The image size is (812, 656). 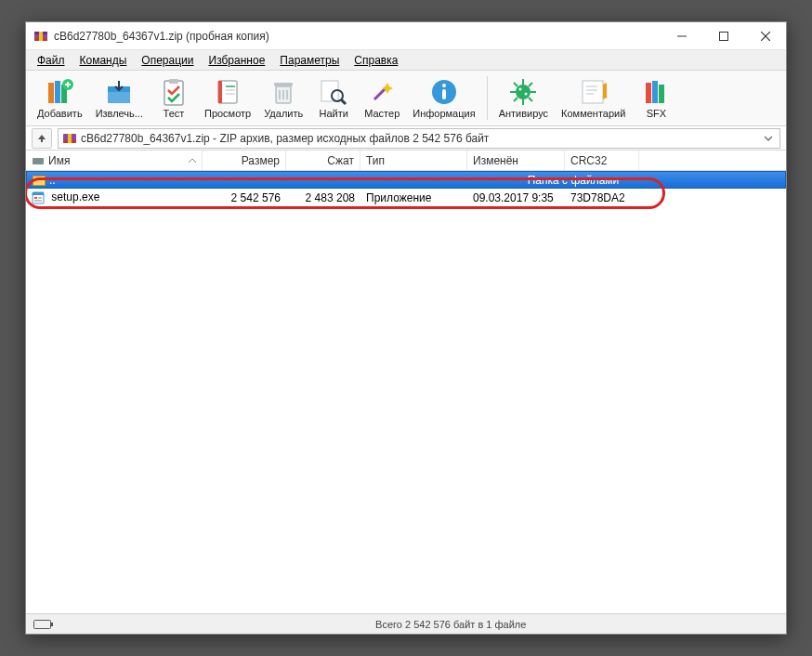 I want to click on battery-icon, so click(x=44, y=624).